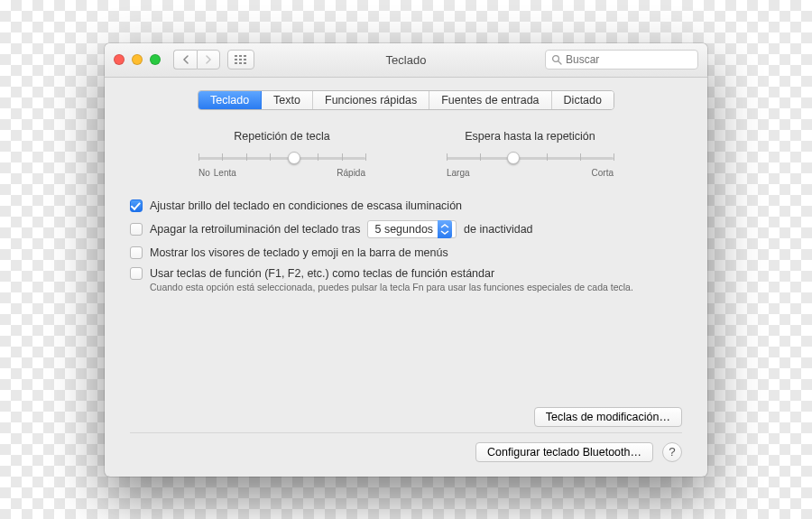 This screenshot has height=519, width=812. I want to click on tab-input-sources: Fuentes de entrada, so click(491, 100).